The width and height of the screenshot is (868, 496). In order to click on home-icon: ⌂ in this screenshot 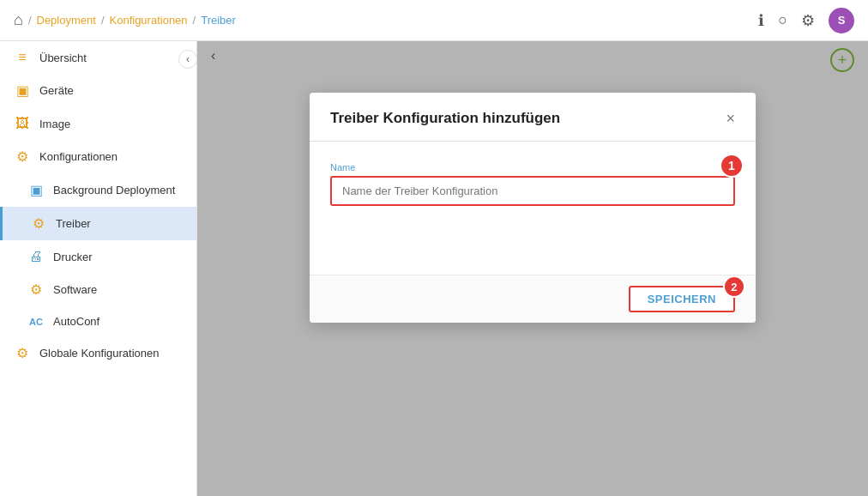, I will do `click(19, 21)`.